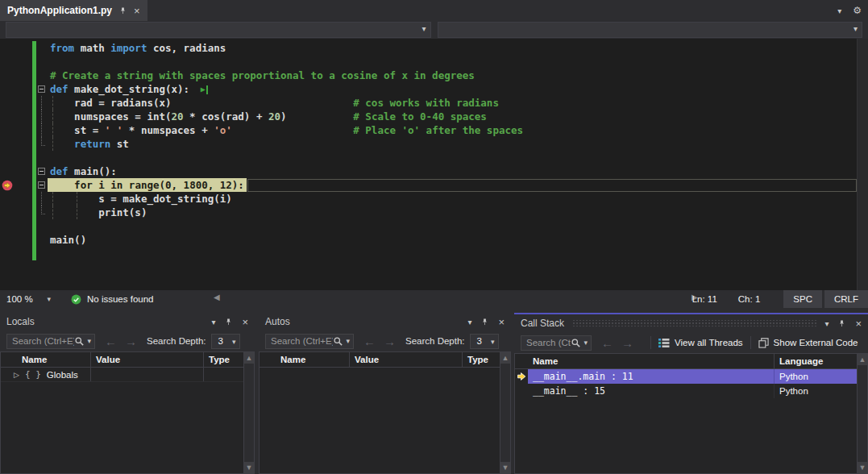 This screenshot has height=474, width=868. Describe the element at coordinates (846, 299) in the screenshot. I see `eol-toggle: CRLF` at that location.